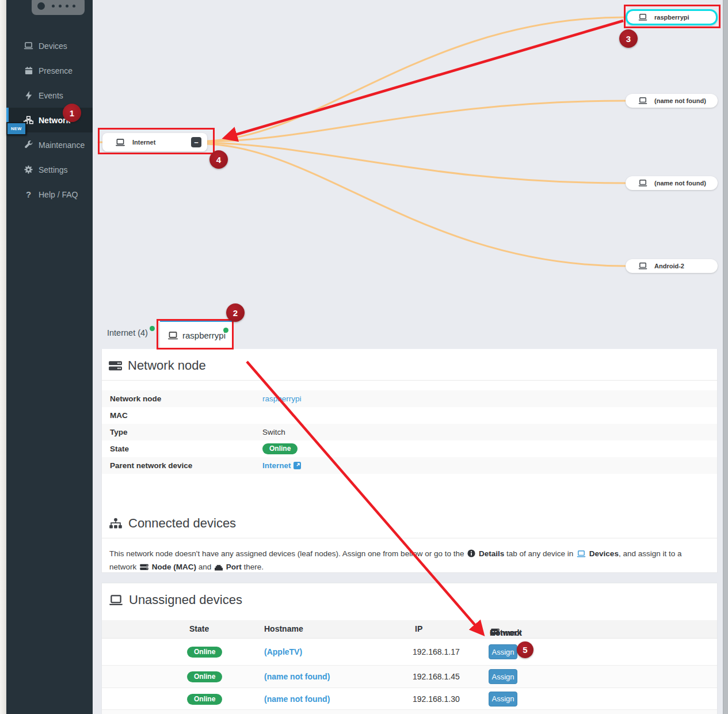  I want to click on topology-node-internet: Internet −, so click(155, 142).